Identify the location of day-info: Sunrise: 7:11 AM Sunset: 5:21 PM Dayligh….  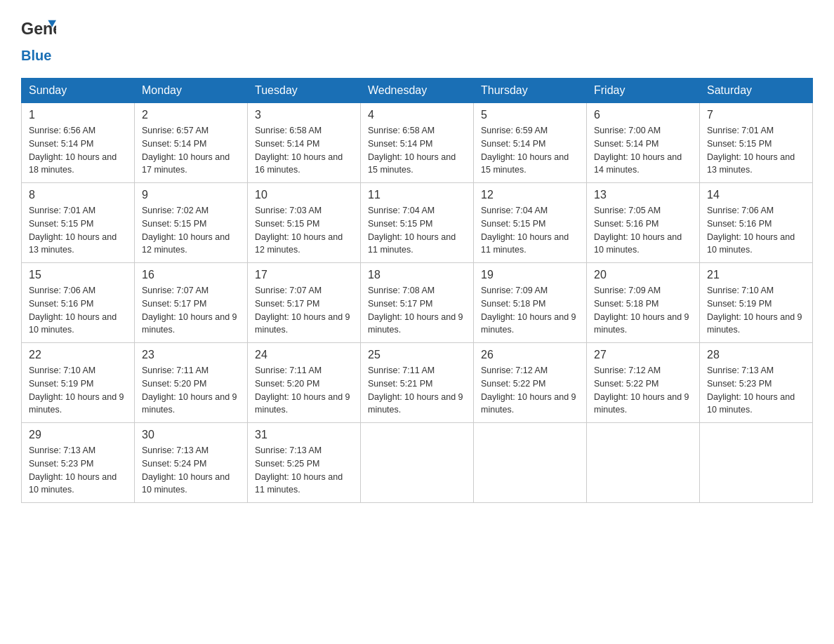
(417, 390).